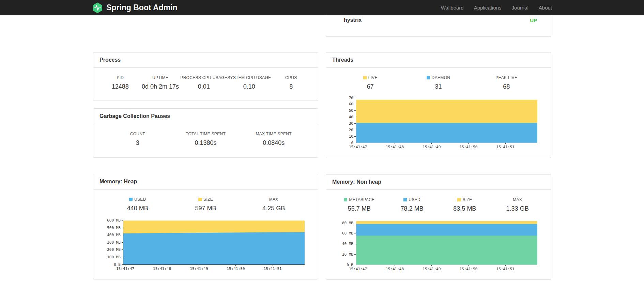  Describe the element at coordinates (351, 110) in the screenshot. I see `svg-text: 50` at that location.